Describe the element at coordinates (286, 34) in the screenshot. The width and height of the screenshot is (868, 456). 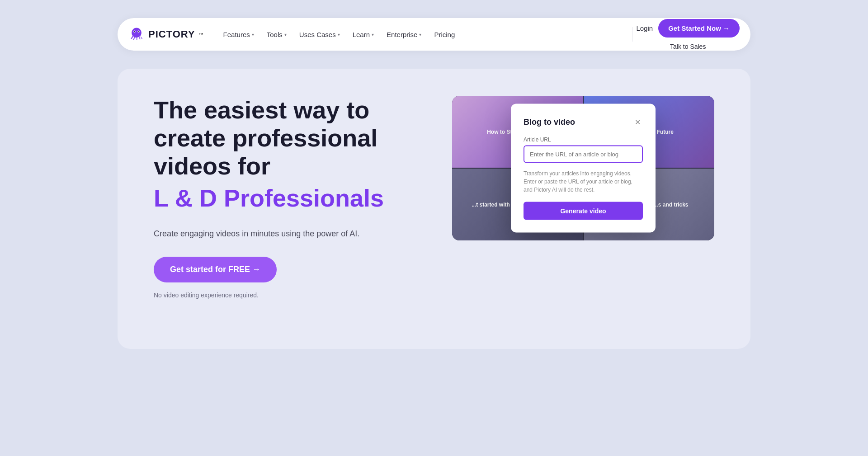
I see `tools-chevron-icon: ▾` at that location.